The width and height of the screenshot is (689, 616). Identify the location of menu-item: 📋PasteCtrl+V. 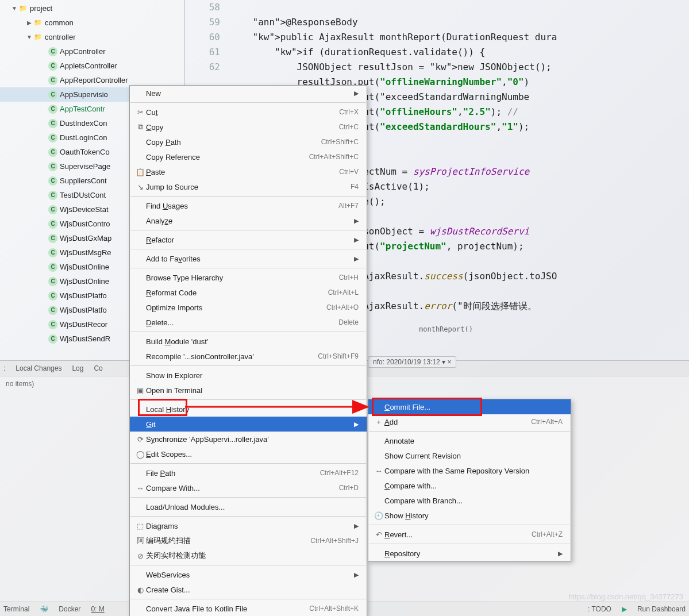
(248, 172).